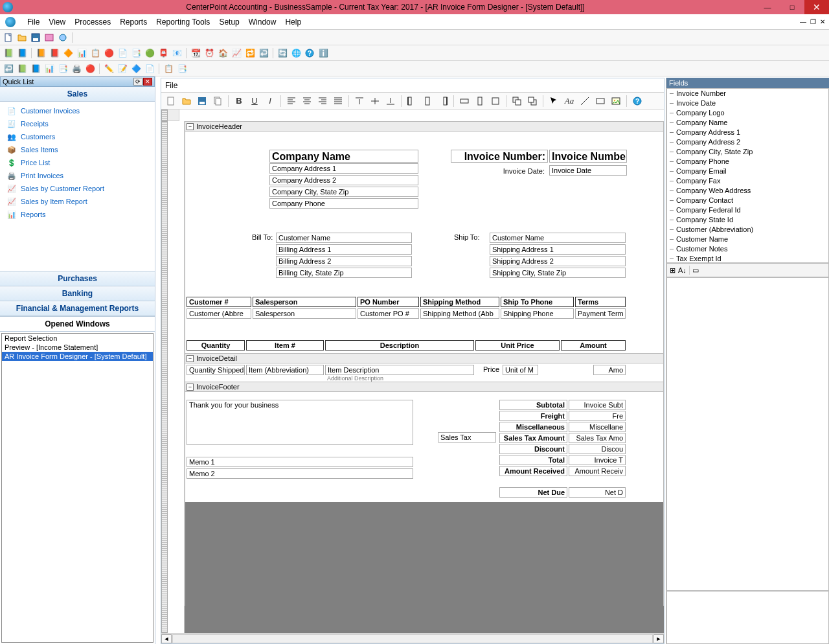 This screenshot has width=829, height=644. Describe the element at coordinates (177, 53) in the screenshot. I see `tb2-13: 📧` at that location.